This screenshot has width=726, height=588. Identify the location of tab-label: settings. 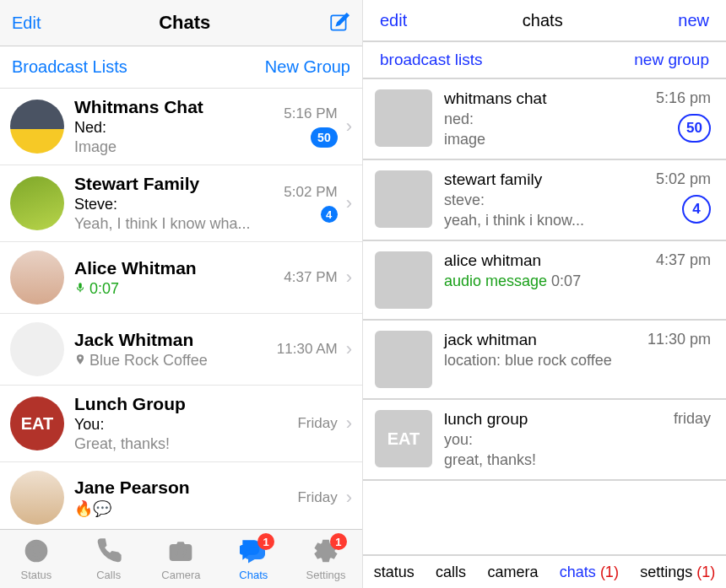
(666, 572).